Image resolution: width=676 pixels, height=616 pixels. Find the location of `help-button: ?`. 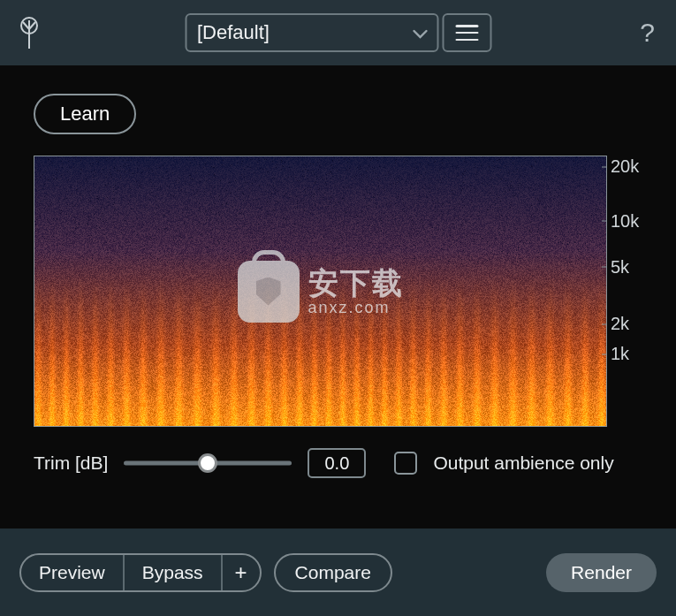

help-button: ? is located at coordinates (647, 33).